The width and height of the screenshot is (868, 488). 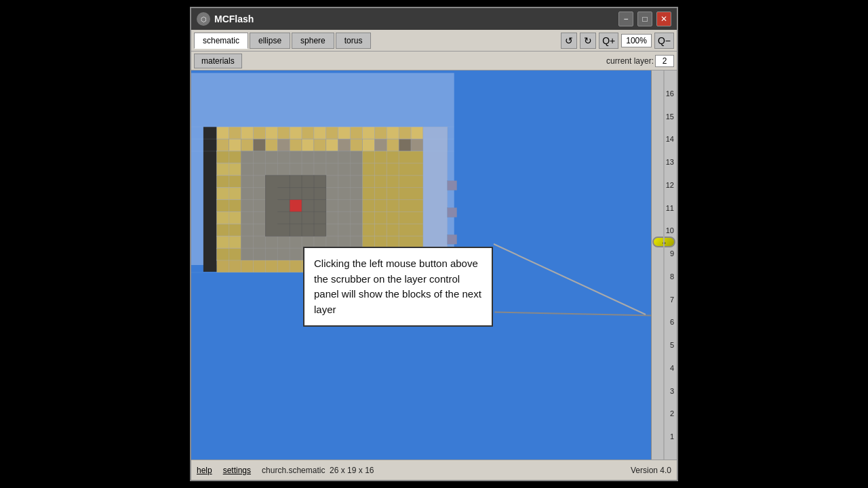 What do you see at coordinates (672, 253) in the screenshot?
I see `ruler-mark-9: 9` at bounding box center [672, 253].